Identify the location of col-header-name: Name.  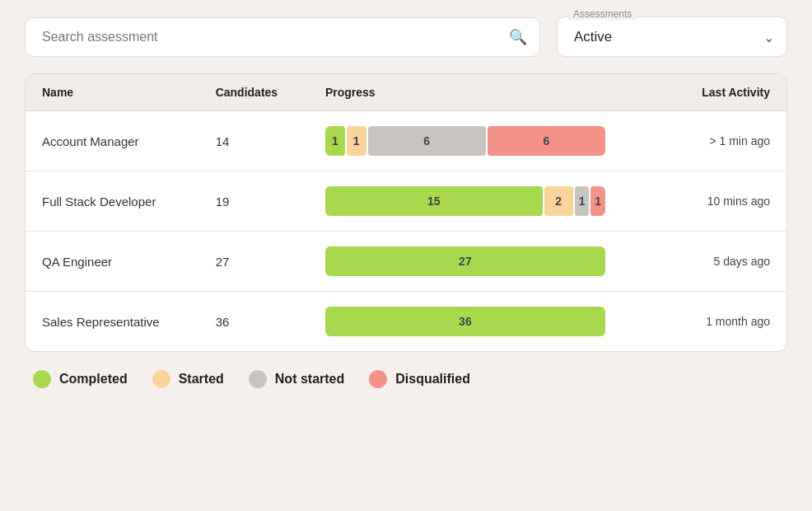
(112, 92).